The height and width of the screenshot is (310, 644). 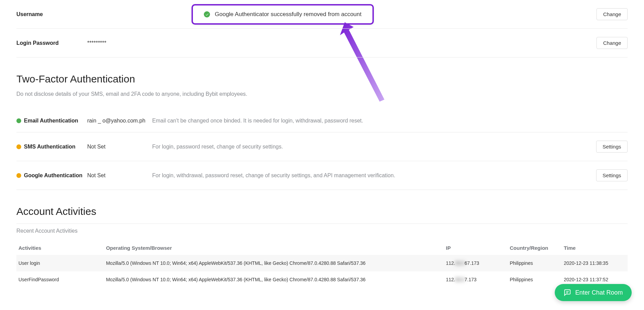 What do you see at coordinates (612, 175) in the screenshot?
I see `google-settings-button: Settings` at bounding box center [612, 175].